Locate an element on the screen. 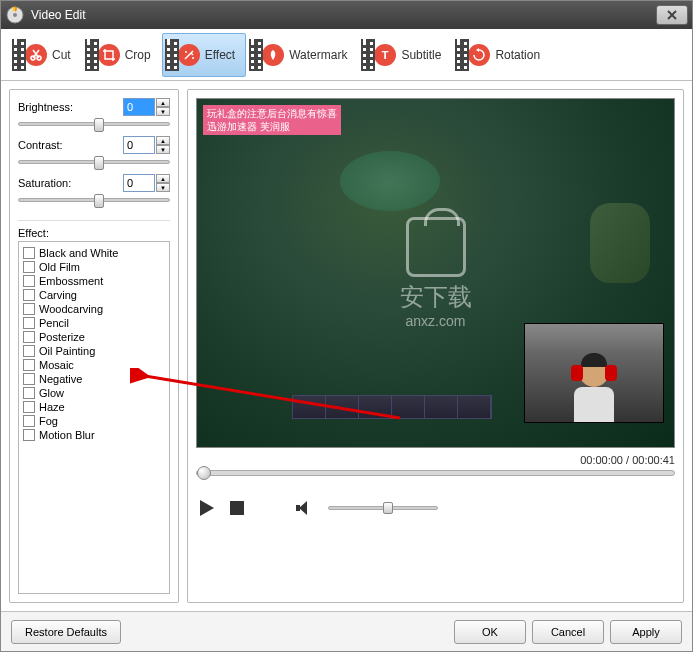  tab-rotation: Rotation is located at coordinates (502, 55).